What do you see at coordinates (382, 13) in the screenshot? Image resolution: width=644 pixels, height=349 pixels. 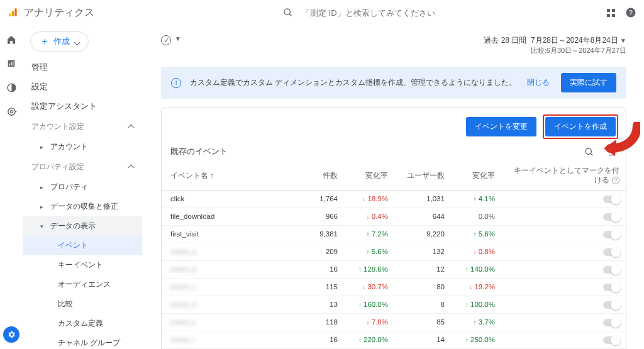 I see `search-input` at bounding box center [382, 13].